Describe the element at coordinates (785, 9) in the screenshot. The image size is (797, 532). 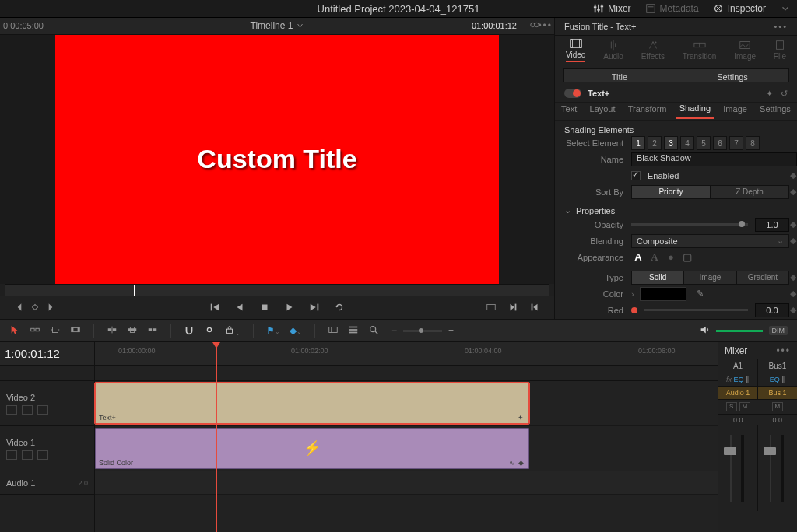
I see `expand-icon` at that location.